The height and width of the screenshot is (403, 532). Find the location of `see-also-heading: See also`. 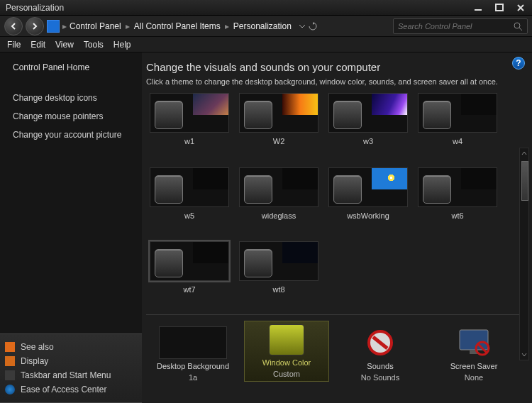

see-also-heading: See also is located at coordinates (37, 347).